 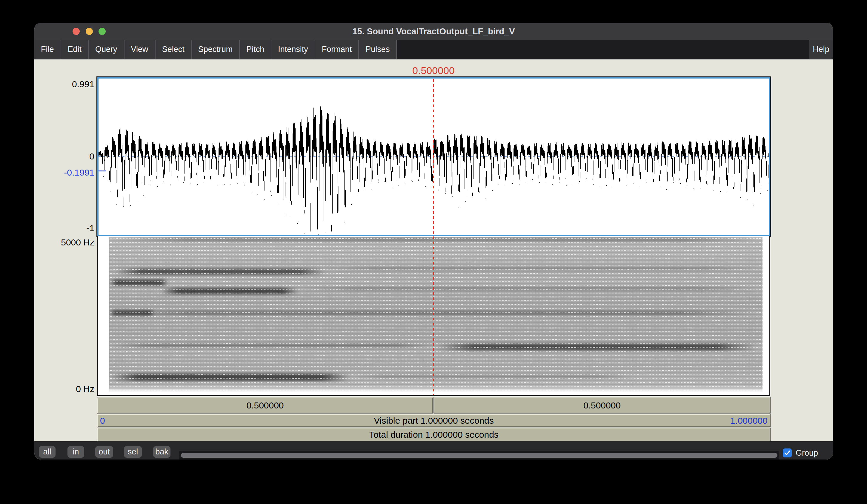 What do you see at coordinates (64, 173) in the screenshot?
I see `amplitude-at-cursor-label: -0.1991` at bounding box center [64, 173].